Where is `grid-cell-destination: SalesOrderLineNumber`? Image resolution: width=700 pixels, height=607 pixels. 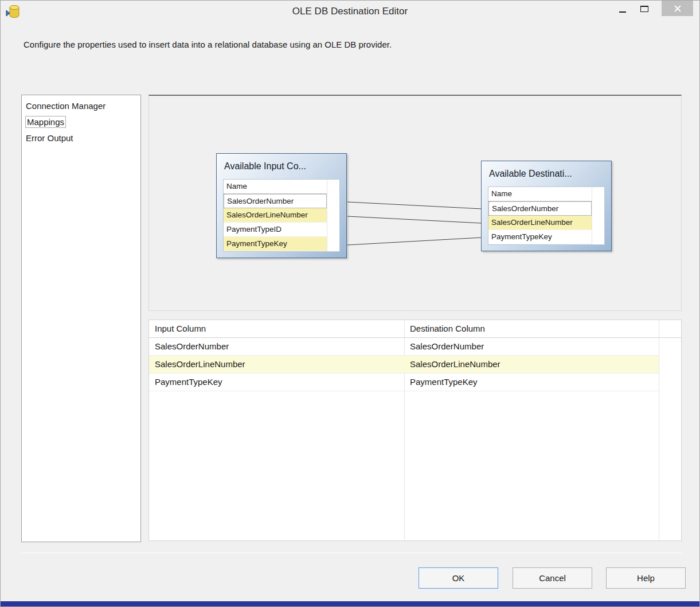 grid-cell-destination: SalesOrderLineNumber is located at coordinates (531, 364).